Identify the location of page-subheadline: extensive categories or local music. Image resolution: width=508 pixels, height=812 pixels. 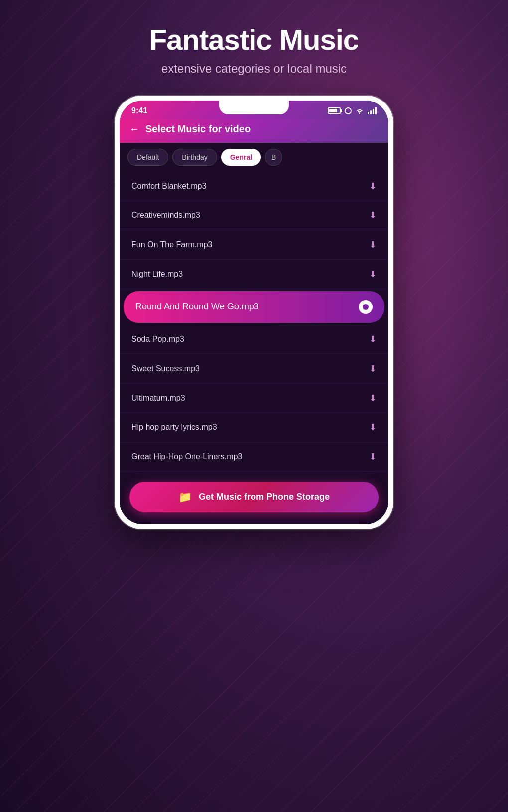
(254, 69).